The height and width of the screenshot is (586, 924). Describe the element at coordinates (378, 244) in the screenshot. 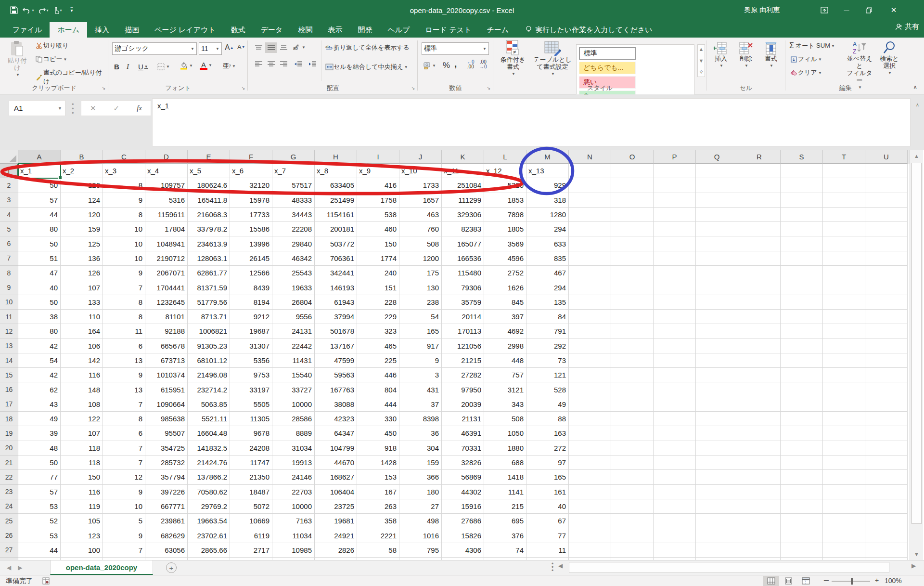

I see `cell: 150` at that location.